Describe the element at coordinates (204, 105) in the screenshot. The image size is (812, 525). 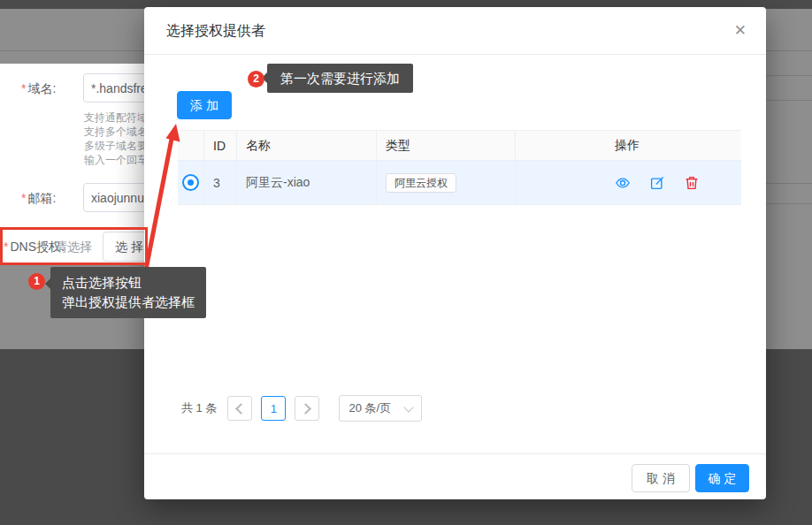
I see `add-button: 添 加` at that location.